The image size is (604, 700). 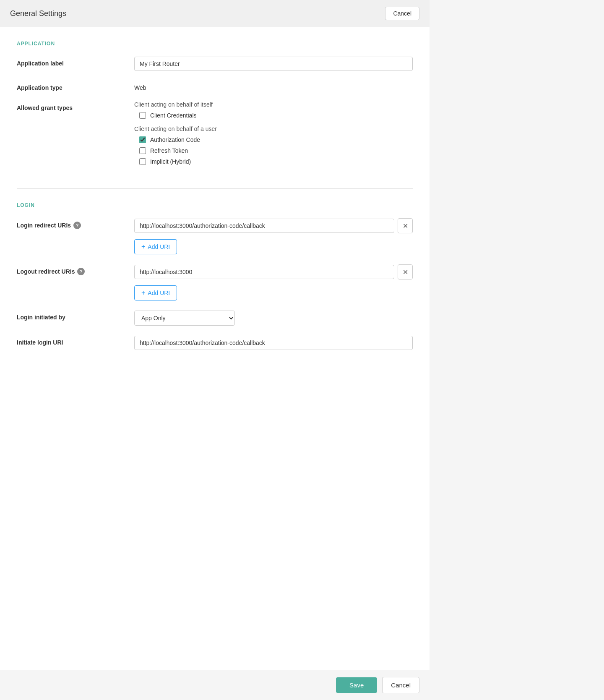 What do you see at coordinates (273, 282) in the screenshot?
I see `logout-redirect-uris-control: ✕ + Add URI` at bounding box center [273, 282].